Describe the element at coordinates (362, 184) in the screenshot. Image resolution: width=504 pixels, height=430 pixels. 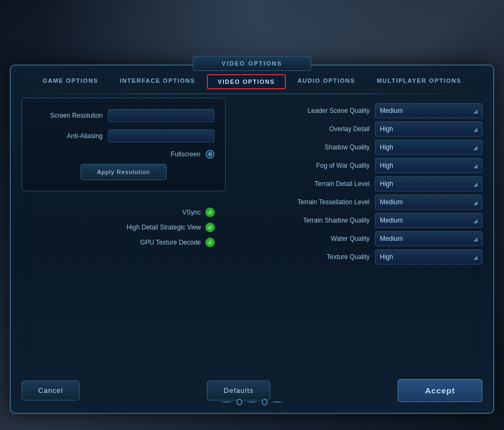
I see `quality-row: Terrain Detail LevelHigh◢` at that location.